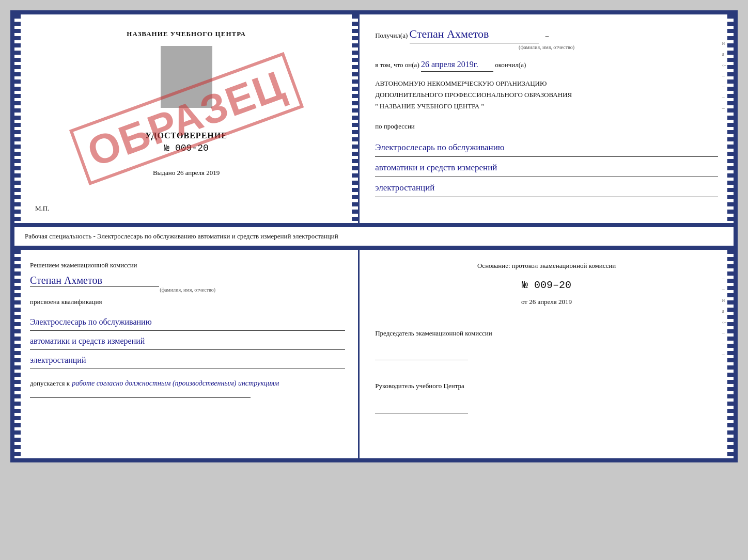 The image size is (748, 560). I want to click on profession-line2: автоматики и средств измерений, so click(547, 168).